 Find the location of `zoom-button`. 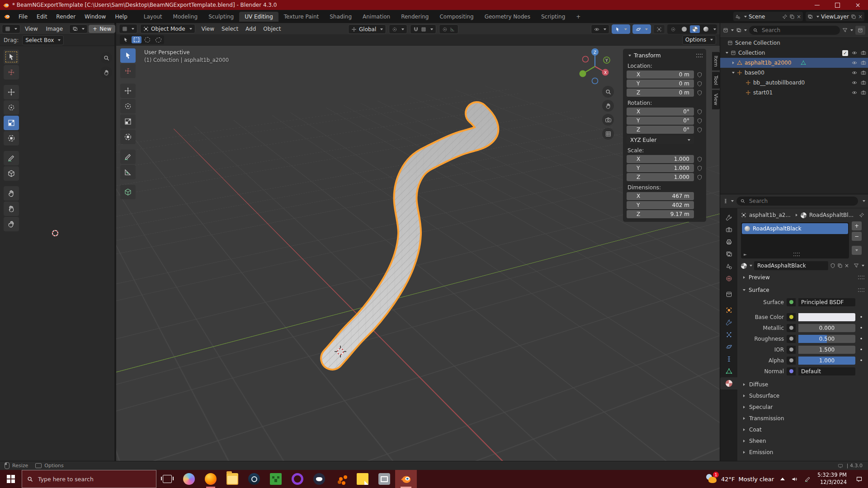

zoom-button is located at coordinates (608, 92).